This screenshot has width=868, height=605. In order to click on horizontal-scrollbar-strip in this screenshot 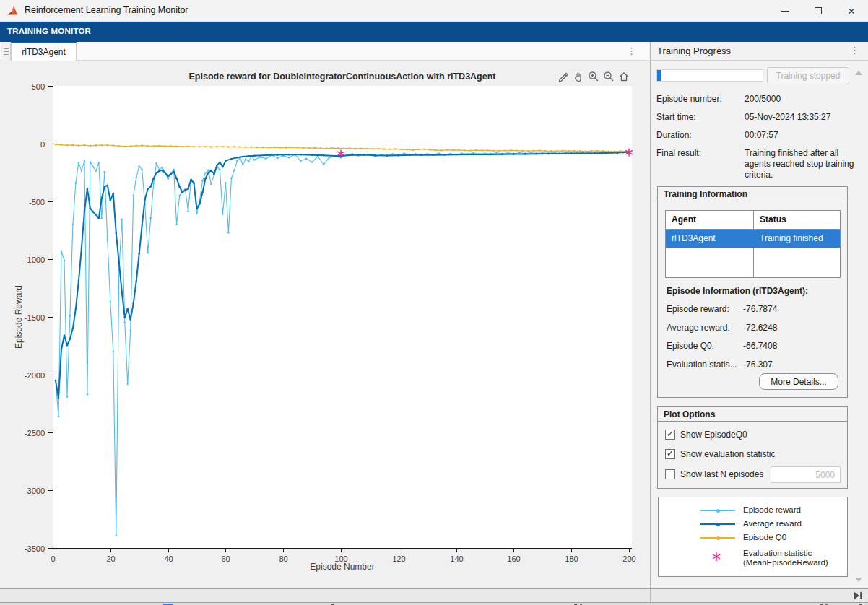, I will do `click(434, 595)`.